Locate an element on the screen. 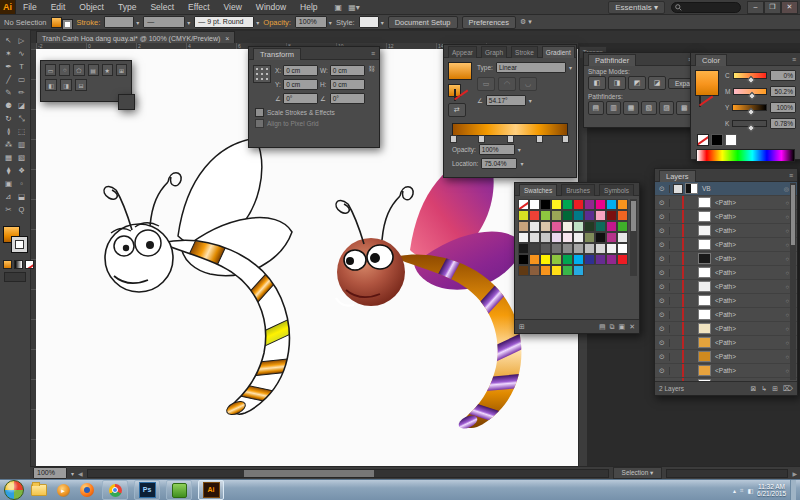 Image resolution: width=800 pixels, height=500 pixels. panel-tab: Gradient is located at coordinates (558, 52).